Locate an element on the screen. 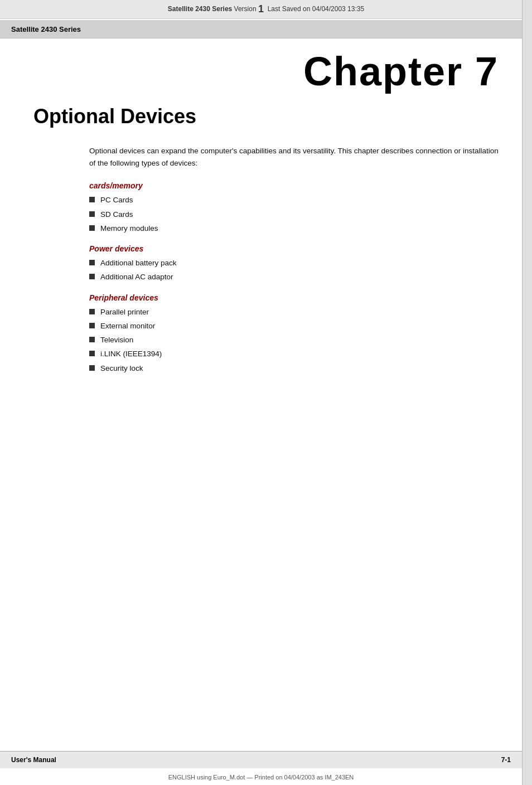 This screenshot has width=532, height=785. header-series: Satellite 2430 Series is located at coordinates (200, 9).